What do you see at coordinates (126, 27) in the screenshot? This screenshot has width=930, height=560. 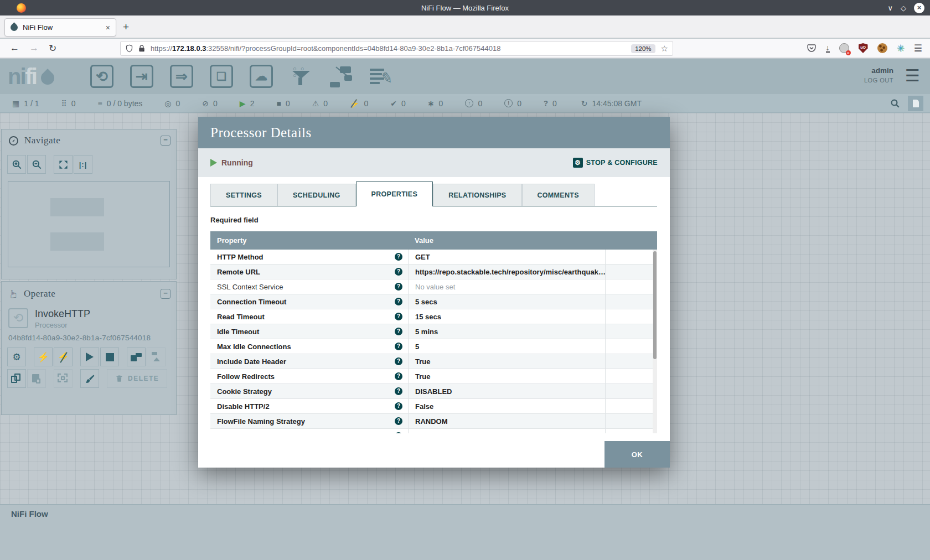 I see `new-tab-button: +` at bounding box center [126, 27].